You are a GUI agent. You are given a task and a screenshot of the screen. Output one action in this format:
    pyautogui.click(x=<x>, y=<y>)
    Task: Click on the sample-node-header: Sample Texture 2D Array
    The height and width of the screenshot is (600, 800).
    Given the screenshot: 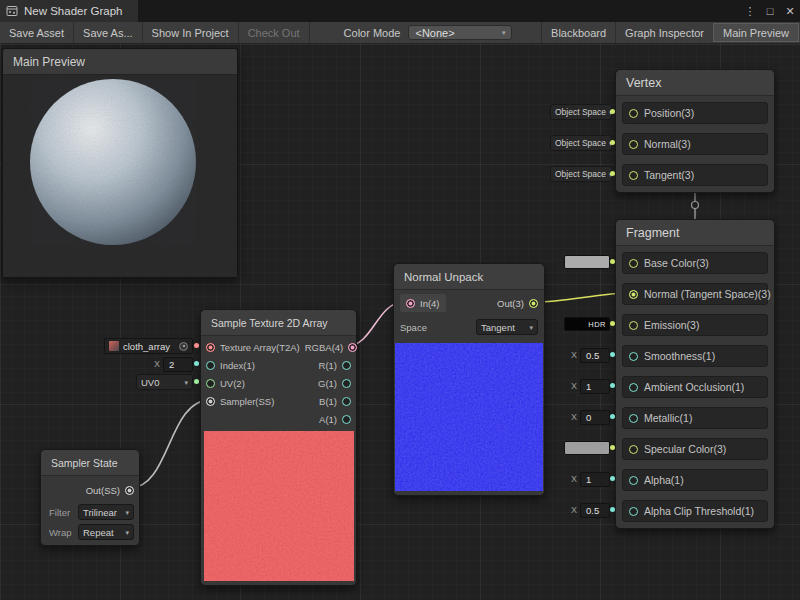 What is the action you would take?
    pyautogui.click(x=278, y=323)
    